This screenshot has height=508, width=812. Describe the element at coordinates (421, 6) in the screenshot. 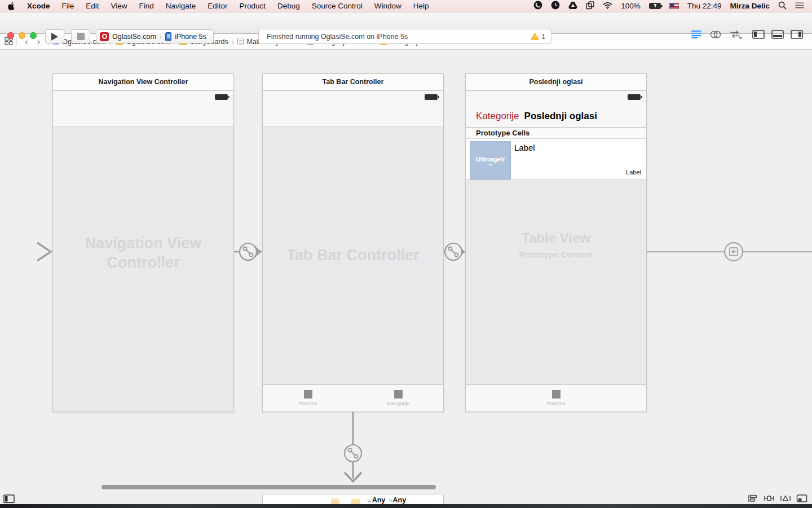

I see `menu-item-help: Help` at that location.